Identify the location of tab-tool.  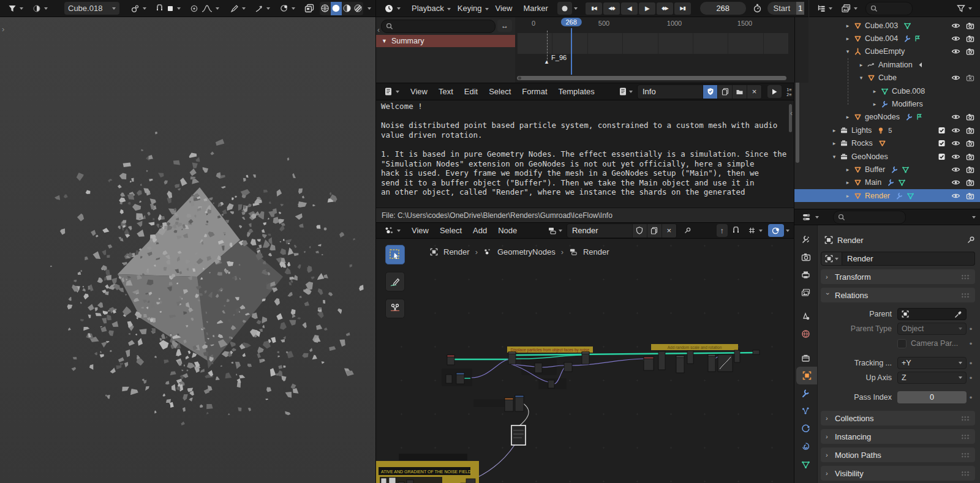
(806, 239).